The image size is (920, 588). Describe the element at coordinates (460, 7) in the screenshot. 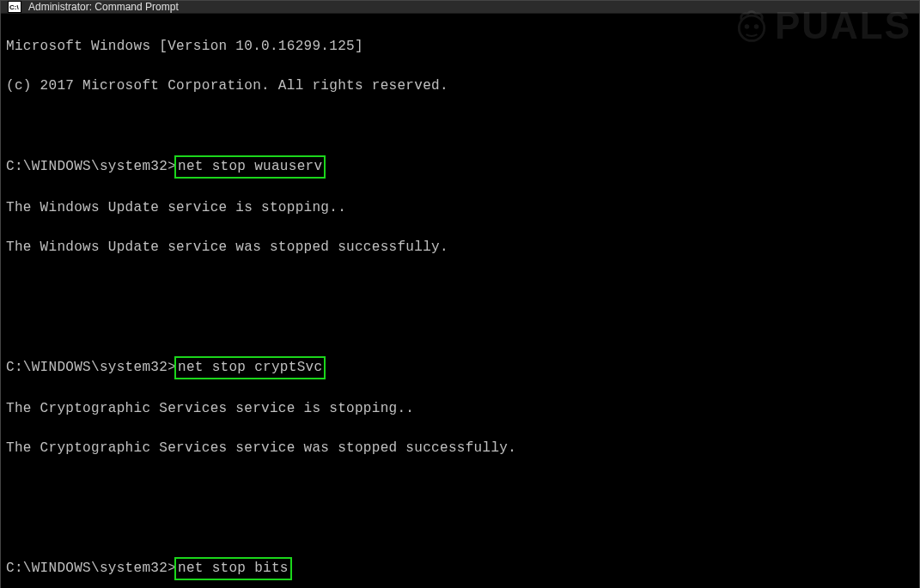

I see `titlebar: C:\ Administrator: Command Prompt` at that location.